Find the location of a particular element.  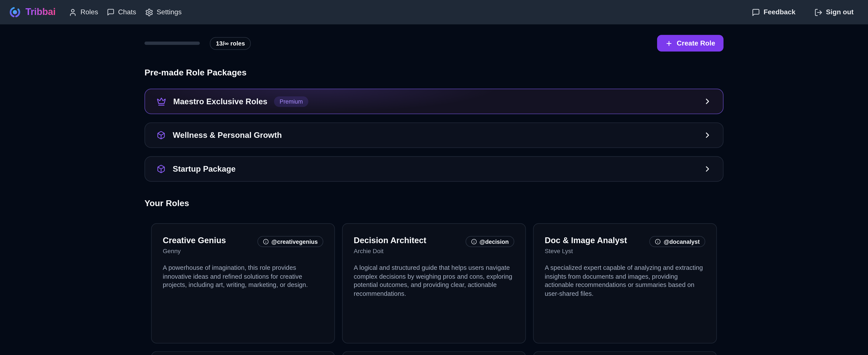

premium-badge: Premium is located at coordinates (291, 101).